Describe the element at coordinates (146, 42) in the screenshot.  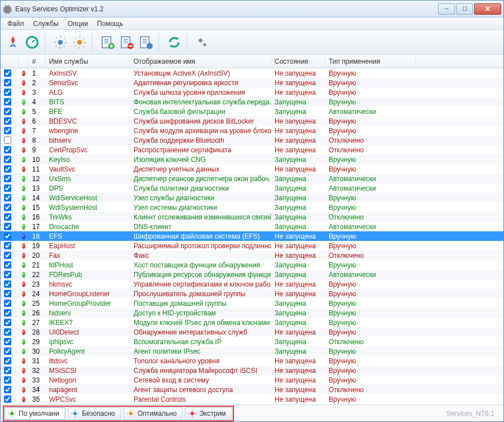
I see `list-edit-icon` at that location.